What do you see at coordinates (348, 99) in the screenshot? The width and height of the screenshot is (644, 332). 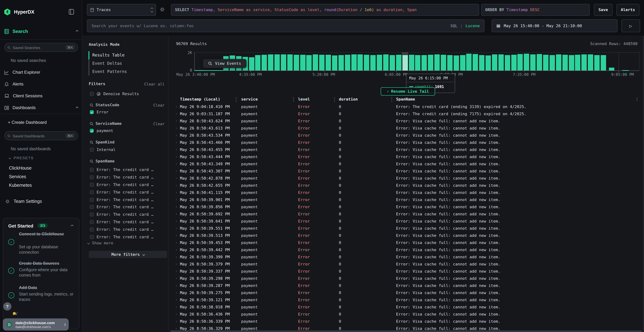 I see `col-duration: duration` at bounding box center [348, 99].